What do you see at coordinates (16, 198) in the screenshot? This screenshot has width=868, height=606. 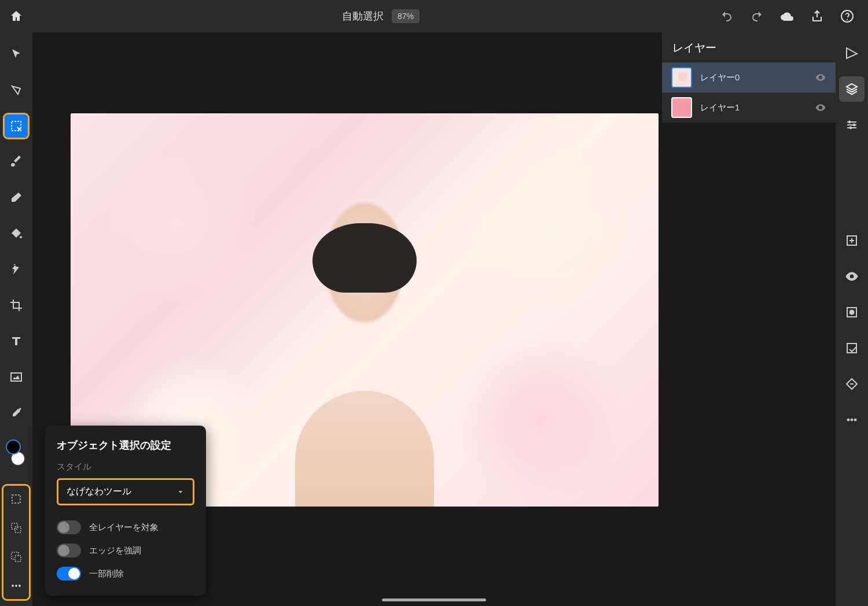 I see `eraser-tool` at bounding box center [16, 198].